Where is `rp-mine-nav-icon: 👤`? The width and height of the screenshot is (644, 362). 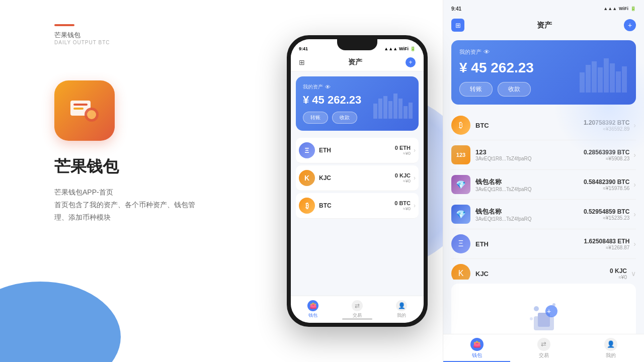
rp-mine-nav-icon: 👤 is located at coordinates (611, 344).